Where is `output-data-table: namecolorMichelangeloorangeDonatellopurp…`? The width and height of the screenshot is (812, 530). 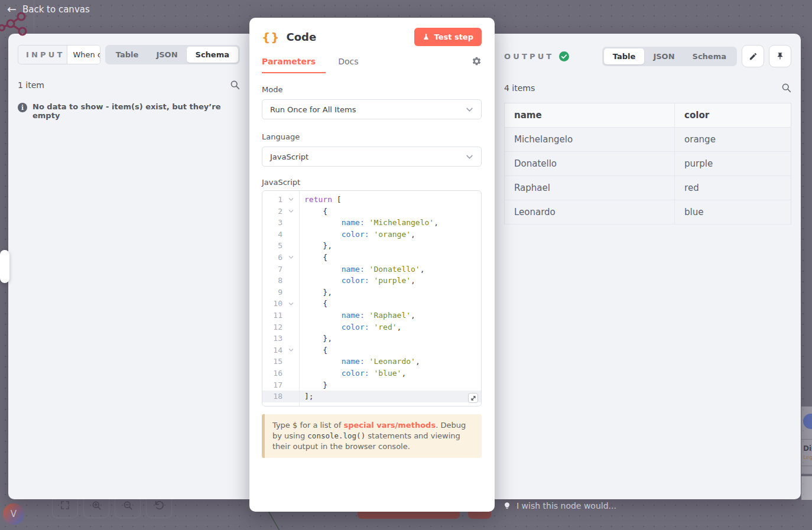 output-data-table: namecolorMichelangeloorangeDonatellopurp… is located at coordinates (648, 164).